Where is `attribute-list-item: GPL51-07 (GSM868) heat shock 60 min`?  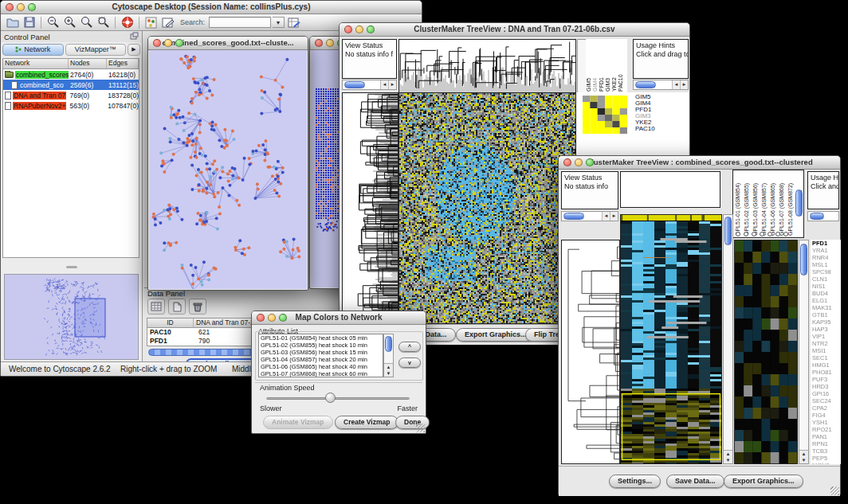 attribute-list-item: GPL51-07 (GSM868) heat shock 60 min is located at coordinates (322, 374).